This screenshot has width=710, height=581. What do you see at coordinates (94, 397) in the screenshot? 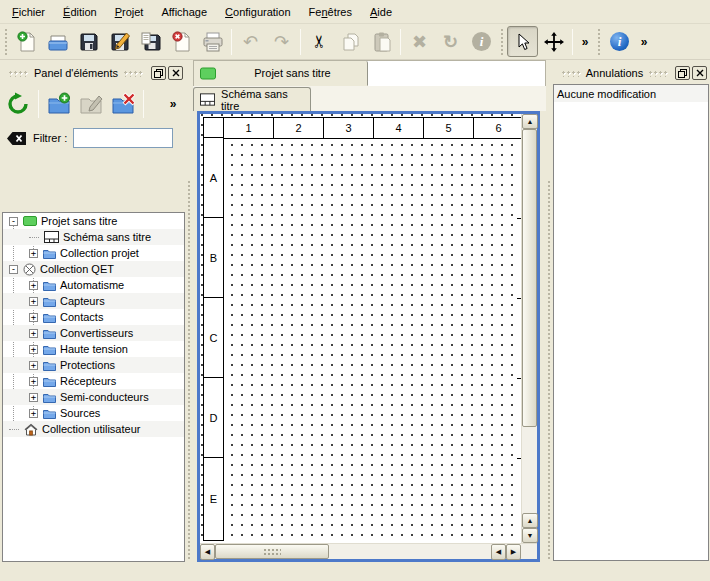
I see `tree-item-semi-conducteurs: + Semi-conducteurs` at bounding box center [94, 397].